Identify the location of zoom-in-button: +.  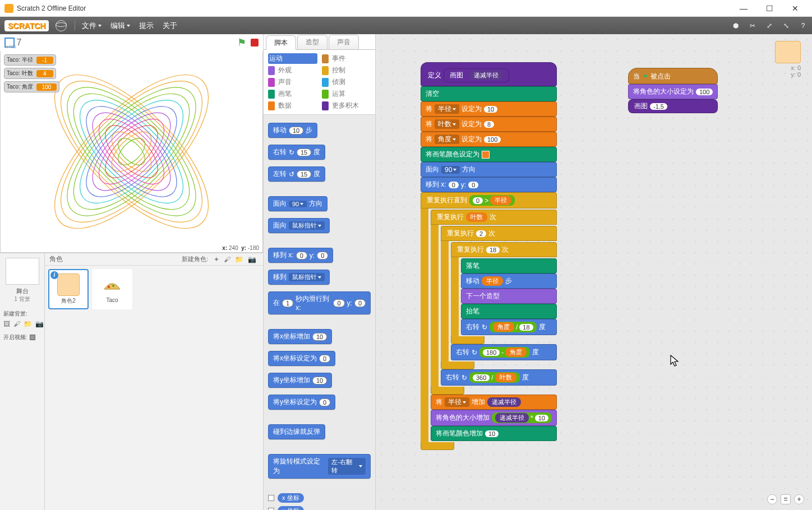
(799, 499).